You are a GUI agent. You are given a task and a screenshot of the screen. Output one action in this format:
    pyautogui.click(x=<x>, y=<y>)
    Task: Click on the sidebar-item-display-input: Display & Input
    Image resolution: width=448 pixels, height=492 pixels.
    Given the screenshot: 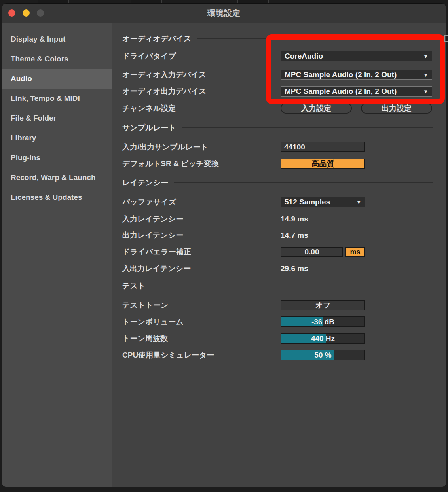 What is the action you would take?
    pyautogui.click(x=57, y=39)
    